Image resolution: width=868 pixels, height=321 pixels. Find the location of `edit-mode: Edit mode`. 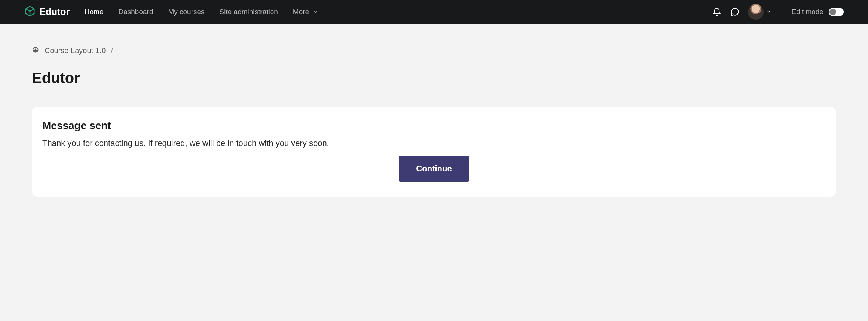

edit-mode: Edit mode is located at coordinates (817, 12).